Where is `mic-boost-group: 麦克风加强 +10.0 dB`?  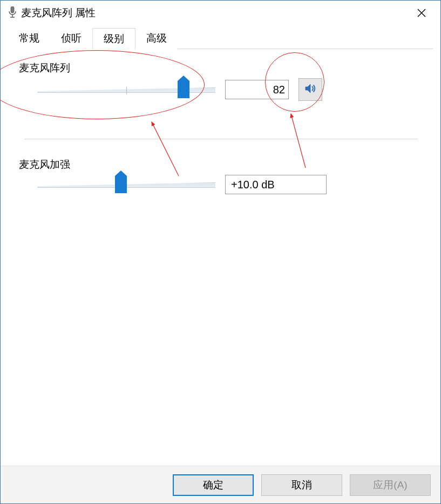 mic-boost-group: 麦克风加强 +10.0 dB is located at coordinates (221, 176).